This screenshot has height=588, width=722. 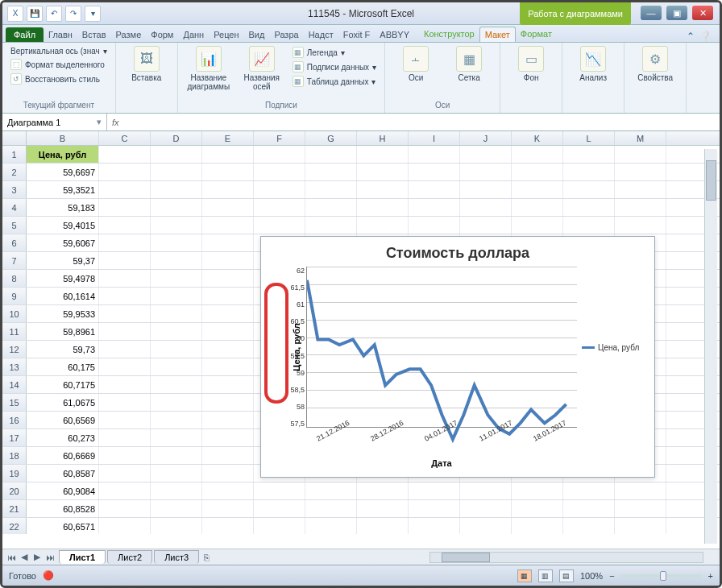 I want to click on column-header: L, so click(x=589, y=139).